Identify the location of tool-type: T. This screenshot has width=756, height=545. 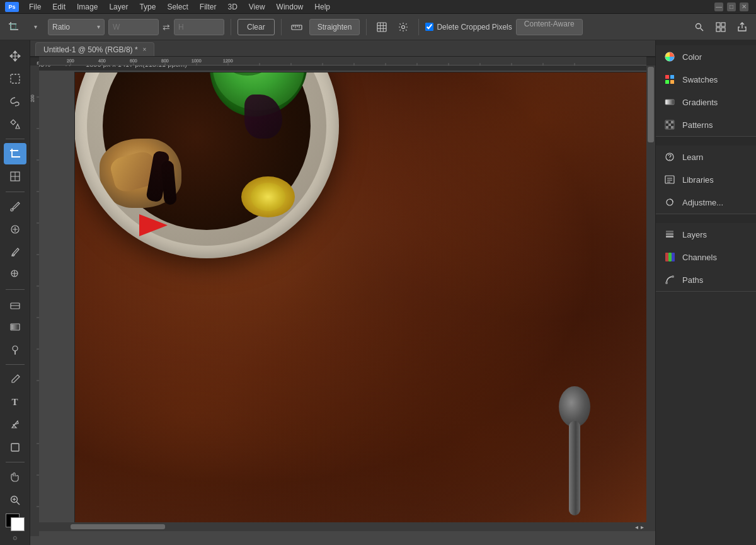
(15, 402).